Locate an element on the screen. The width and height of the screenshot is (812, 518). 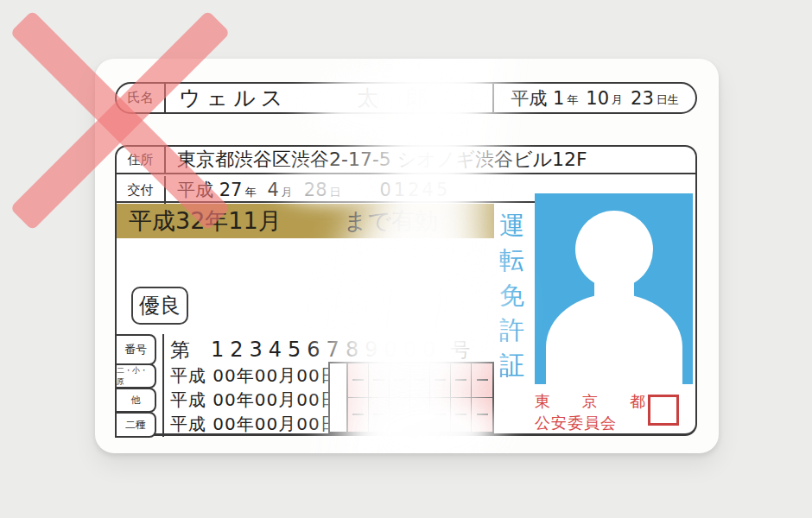
issuer-line2: 公安委員会 is located at coordinates (590, 423).